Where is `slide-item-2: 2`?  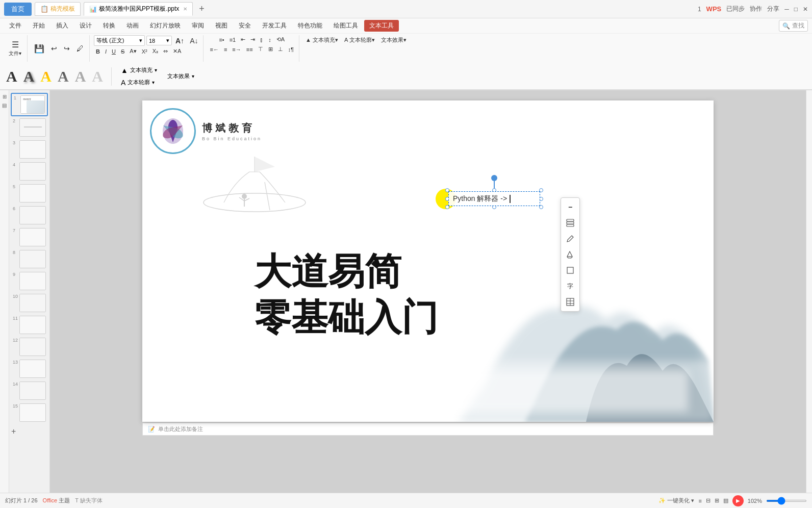 slide-item-2: 2 is located at coordinates (30, 128).